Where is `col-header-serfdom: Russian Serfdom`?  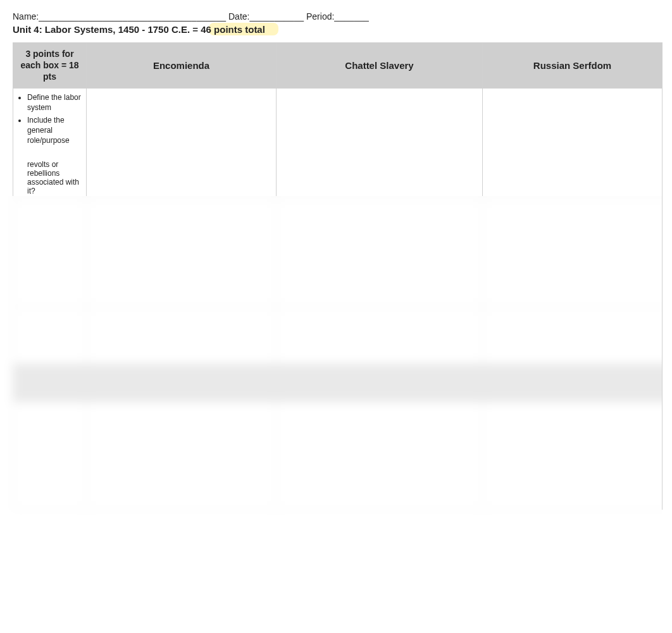
col-header-serfdom: Russian Serfdom is located at coordinates (573, 66).